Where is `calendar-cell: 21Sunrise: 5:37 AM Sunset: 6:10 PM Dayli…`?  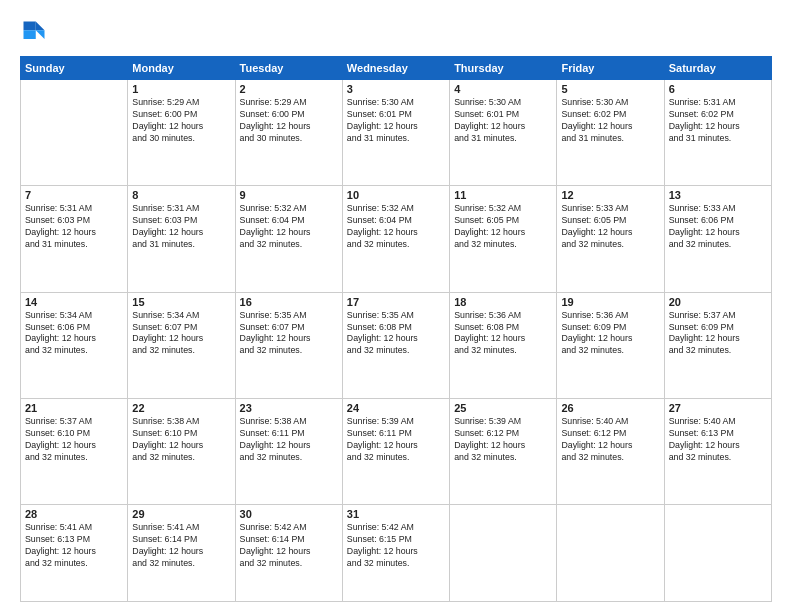 calendar-cell: 21Sunrise: 5:37 AM Sunset: 6:10 PM Dayli… is located at coordinates (74, 451).